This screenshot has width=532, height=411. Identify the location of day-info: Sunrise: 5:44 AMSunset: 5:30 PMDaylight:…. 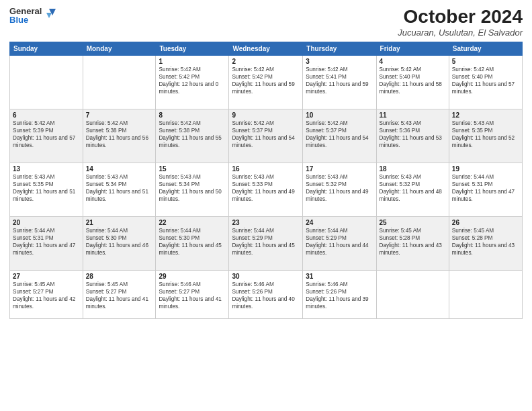
(192, 242).